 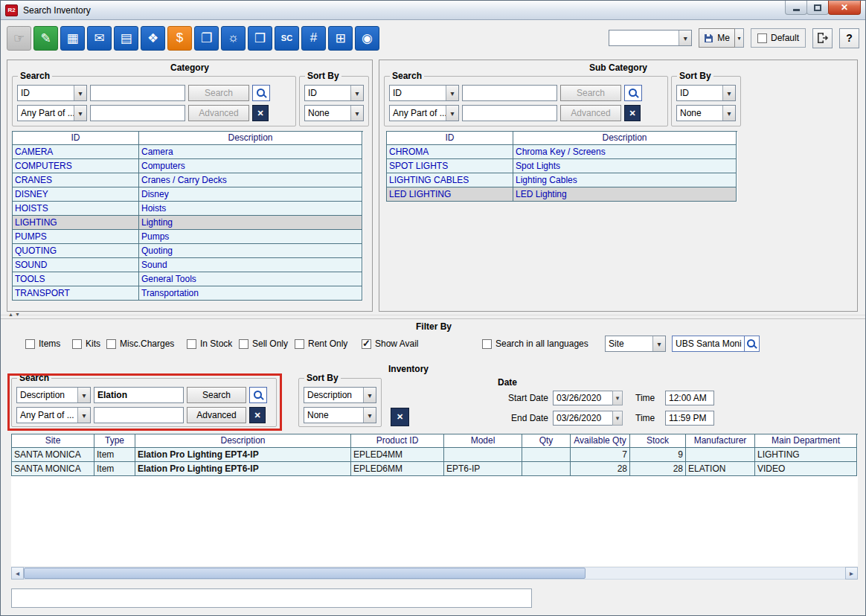 What do you see at coordinates (536, 344) in the screenshot?
I see `checkbox-search-all-languages: Search in all languages` at bounding box center [536, 344].